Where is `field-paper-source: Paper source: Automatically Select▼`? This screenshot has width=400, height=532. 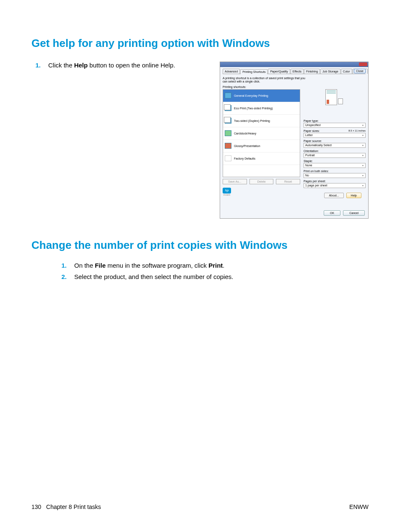
field-paper-source: Paper source: Automatically Select▼ is located at coordinates (335, 144).